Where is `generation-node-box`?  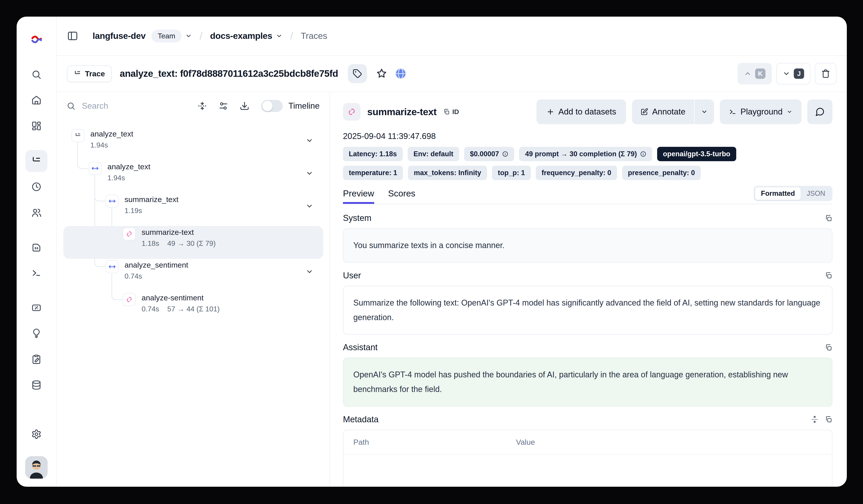 generation-node-box is located at coordinates (129, 299).